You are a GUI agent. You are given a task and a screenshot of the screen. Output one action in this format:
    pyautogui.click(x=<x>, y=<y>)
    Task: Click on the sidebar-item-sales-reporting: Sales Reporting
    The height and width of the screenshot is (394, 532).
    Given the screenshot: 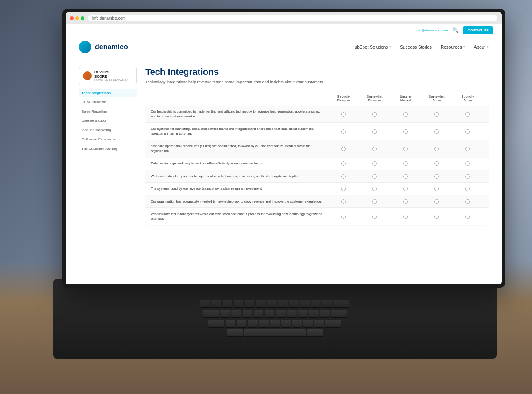 What is the action you would take?
    pyautogui.click(x=108, y=112)
    